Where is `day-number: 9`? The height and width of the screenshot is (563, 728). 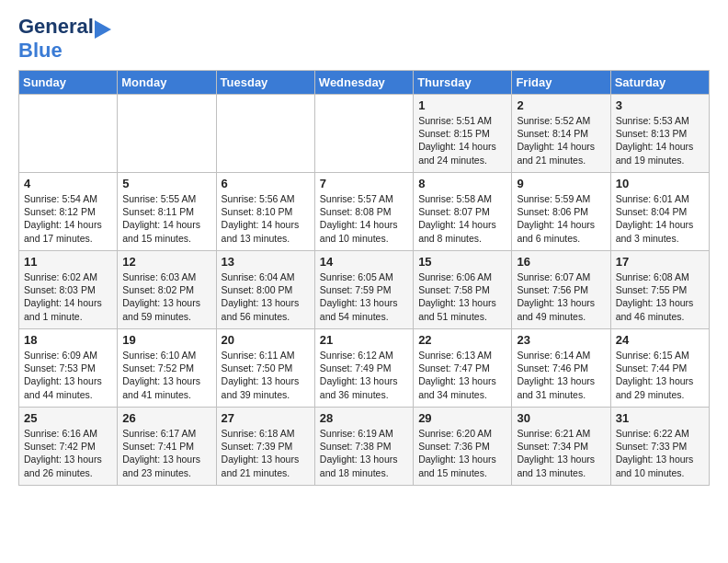 day-number: 9 is located at coordinates (561, 184).